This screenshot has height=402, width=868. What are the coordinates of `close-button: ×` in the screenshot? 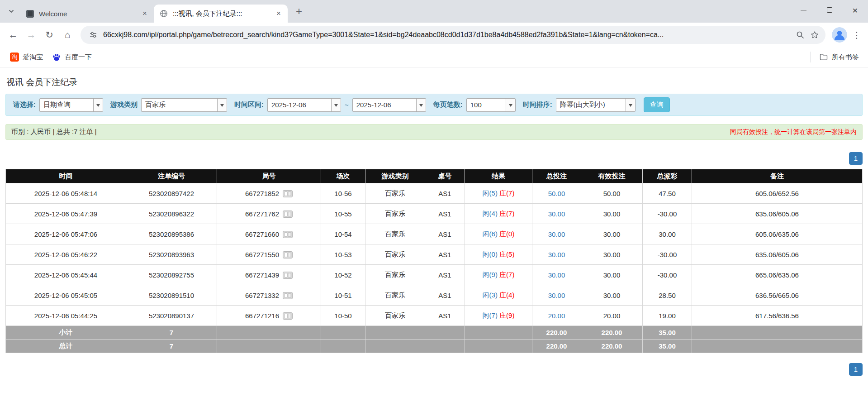 It's located at (855, 10).